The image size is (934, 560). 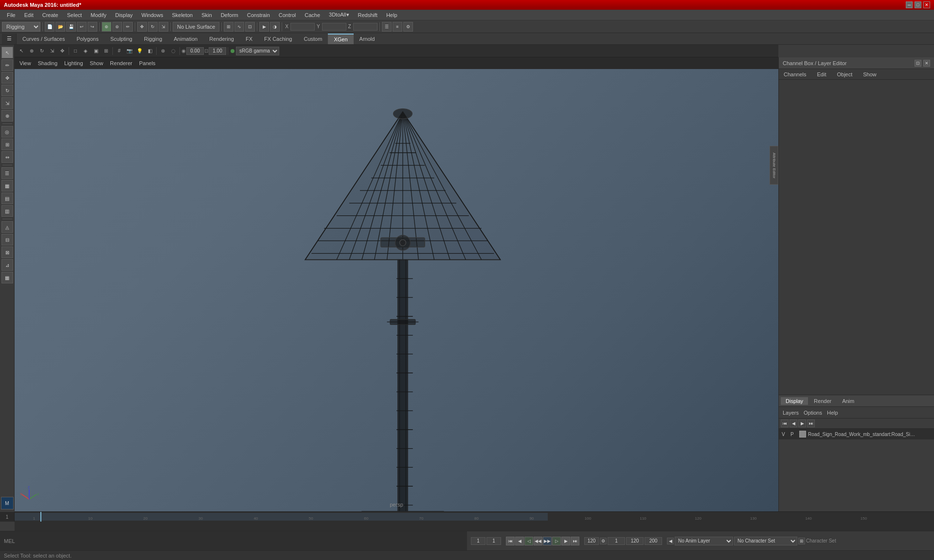 What do you see at coordinates (478, 541) in the screenshot?
I see `start-frame-input` at bounding box center [478, 541].